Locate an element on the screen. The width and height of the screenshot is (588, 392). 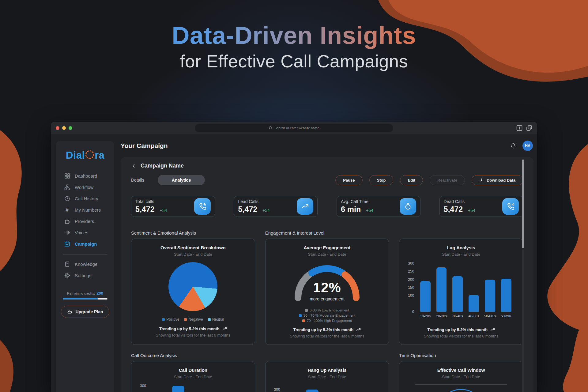
browser-titlebar: Search or enter website name is located at coordinates (294, 128).